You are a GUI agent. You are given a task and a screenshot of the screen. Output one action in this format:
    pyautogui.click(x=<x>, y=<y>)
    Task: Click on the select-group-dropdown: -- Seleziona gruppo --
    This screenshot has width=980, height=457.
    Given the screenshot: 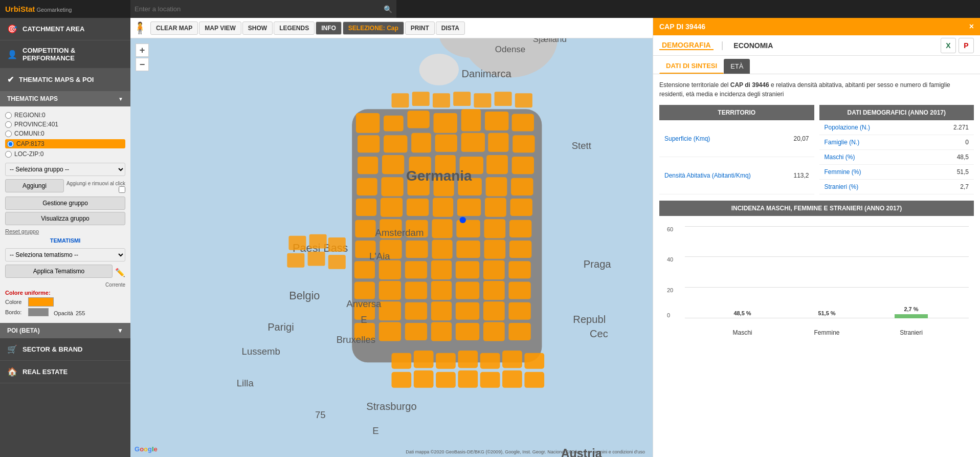 What is the action you would take?
    pyautogui.click(x=65, y=169)
    